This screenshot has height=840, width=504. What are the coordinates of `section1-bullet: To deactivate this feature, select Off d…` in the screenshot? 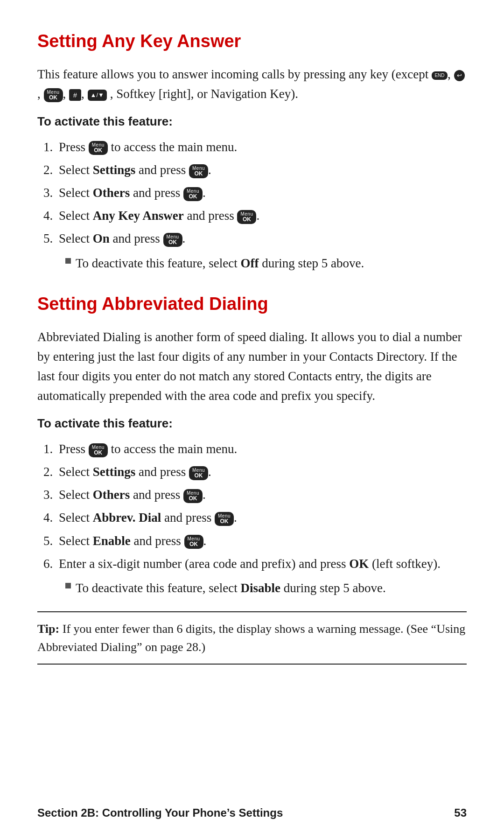 It's located at (266, 264).